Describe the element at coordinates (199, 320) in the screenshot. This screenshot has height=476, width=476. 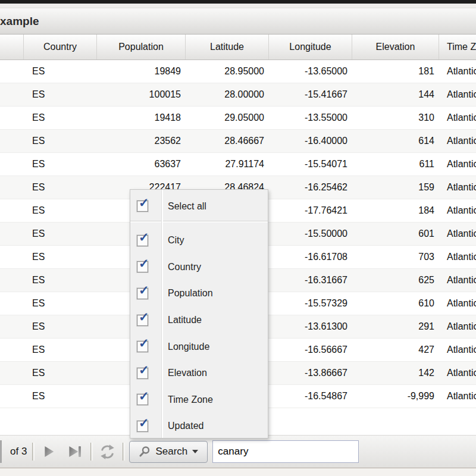
I see `menu-item-latitude: ✓Latitude` at that location.